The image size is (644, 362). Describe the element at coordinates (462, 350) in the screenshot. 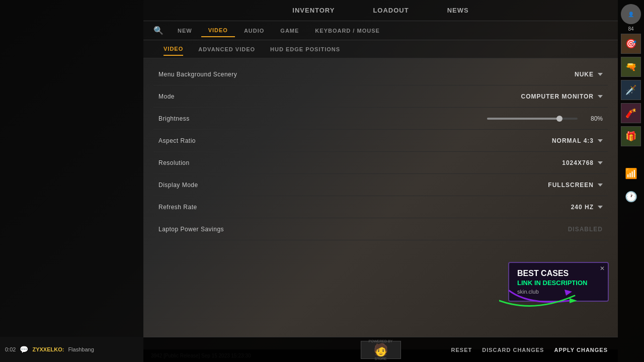

I see `reset-button: RESET` at that location.